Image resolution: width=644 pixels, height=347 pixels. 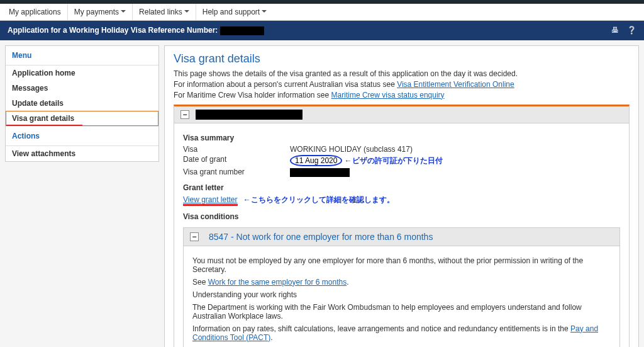 I want to click on intro-text-3: For Maritime Crew Visa holder informatio…, so click(x=401, y=95).